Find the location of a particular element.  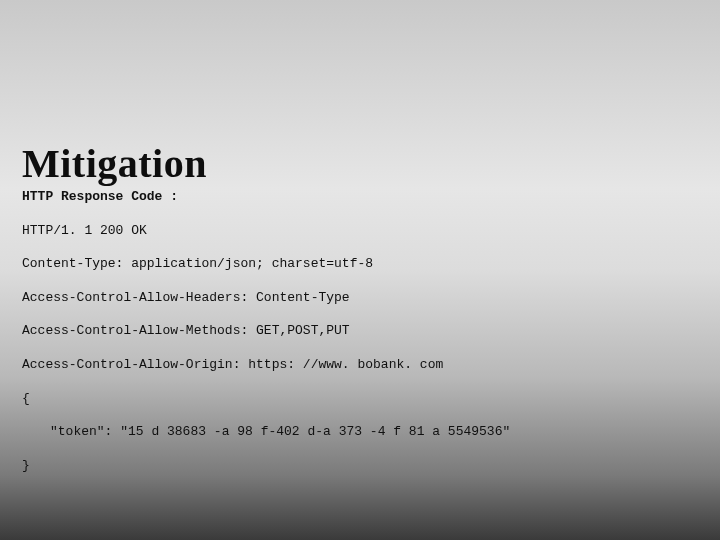

http-response-label: HTTP Response Code : is located at coordinates (360, 197).